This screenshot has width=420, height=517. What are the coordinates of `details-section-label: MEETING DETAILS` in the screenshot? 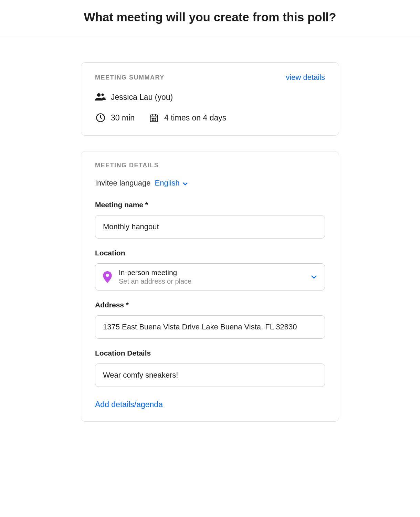 It's located at (127, 165).